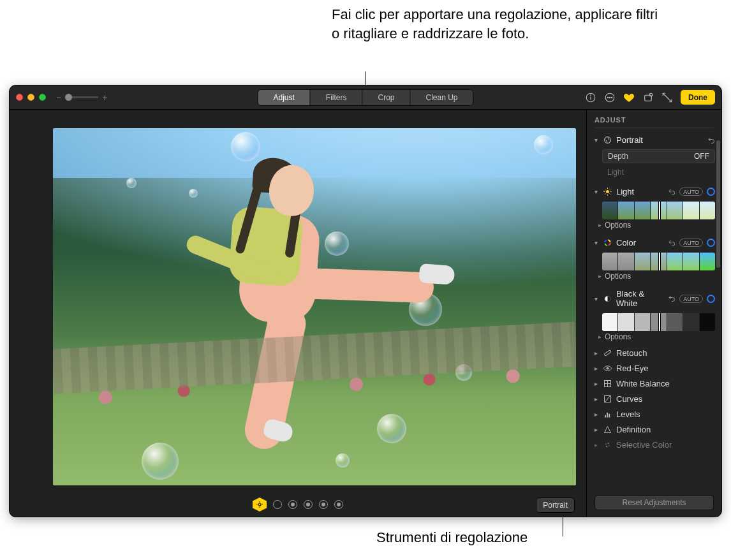  What do you see at coordinates (648, 98) in the screenshot?
I see `extensions-icon` at bounding box center [648, 98].